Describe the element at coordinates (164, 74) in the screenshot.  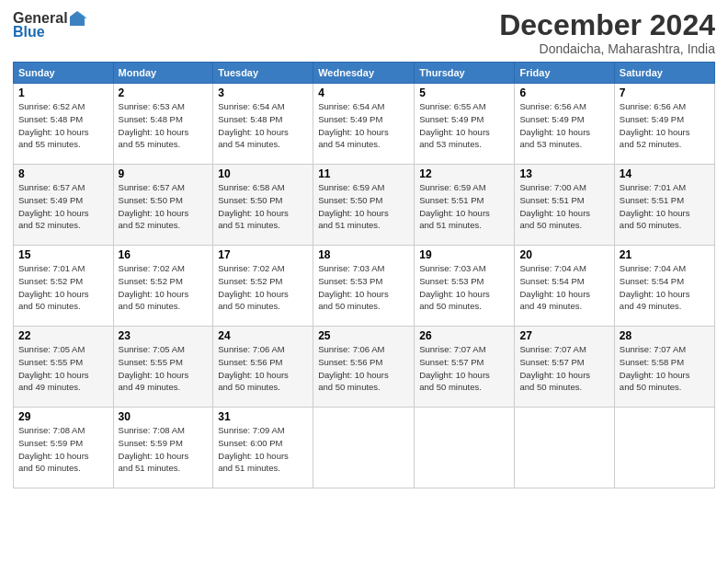
I see `header-monday: Monday` at that location.